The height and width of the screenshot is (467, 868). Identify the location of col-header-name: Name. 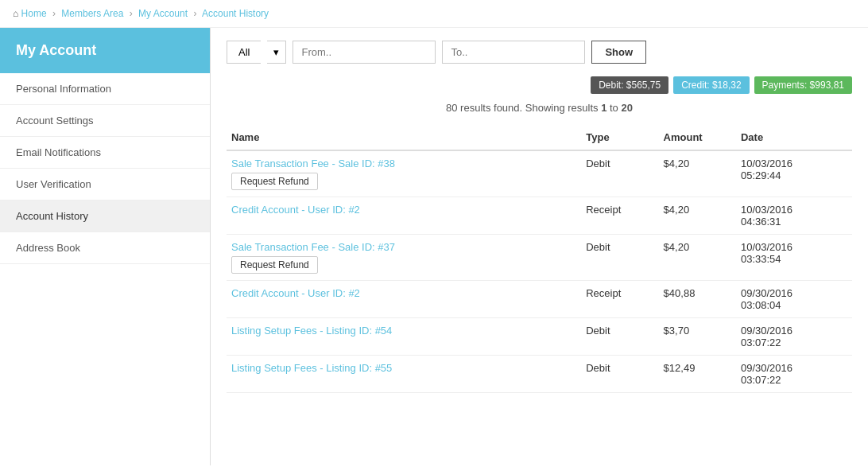
(404, 138).